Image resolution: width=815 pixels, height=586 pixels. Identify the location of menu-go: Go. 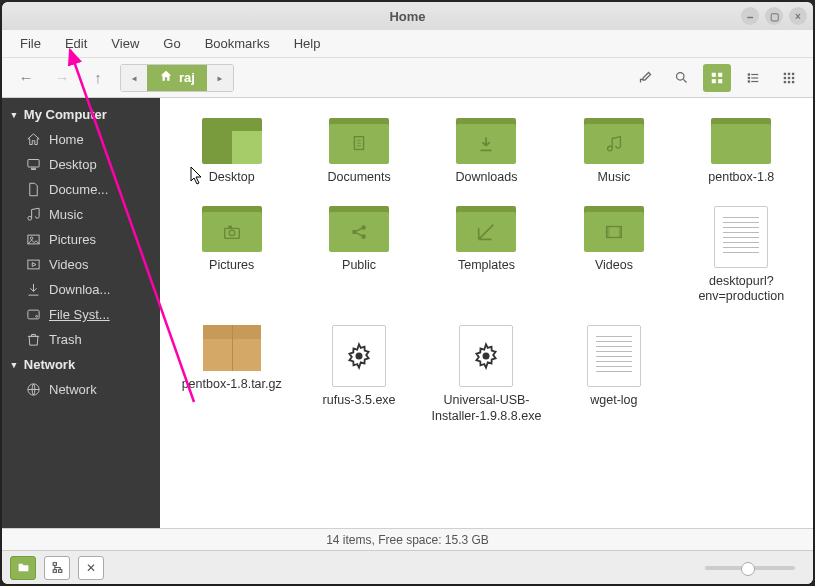
(172, 44).